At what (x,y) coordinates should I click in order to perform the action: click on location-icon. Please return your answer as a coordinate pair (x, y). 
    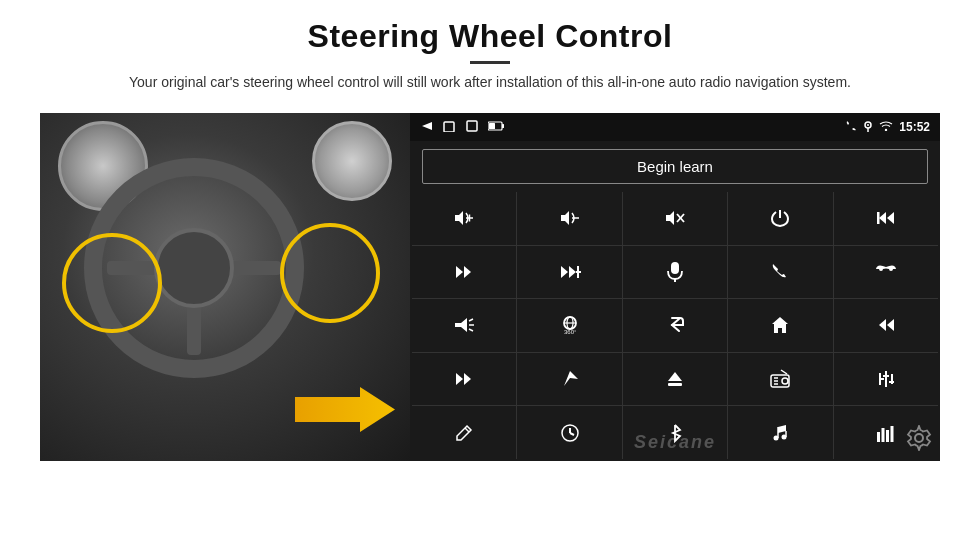
    Looking at the image, I should click on (868, 127).